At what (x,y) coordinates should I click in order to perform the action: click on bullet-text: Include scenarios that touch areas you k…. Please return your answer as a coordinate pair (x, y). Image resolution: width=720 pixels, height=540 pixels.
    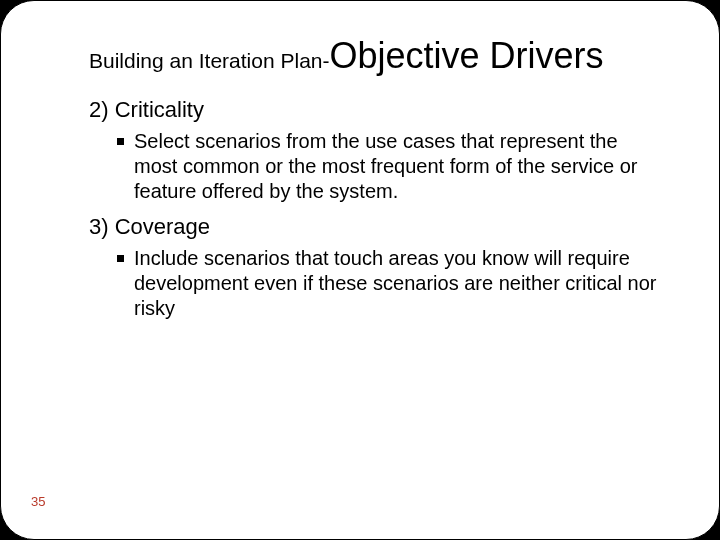
    Looking at the image, I should click on (396, 284).